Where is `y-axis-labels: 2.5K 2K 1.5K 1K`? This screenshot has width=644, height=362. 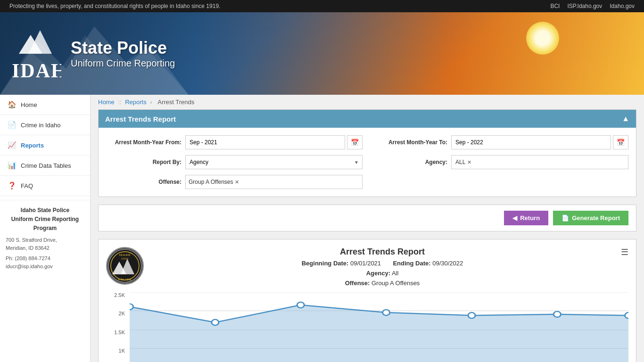
y-axis-labels: 2.5K 2K 1.5K 1K is located at coordinates (116, 323).